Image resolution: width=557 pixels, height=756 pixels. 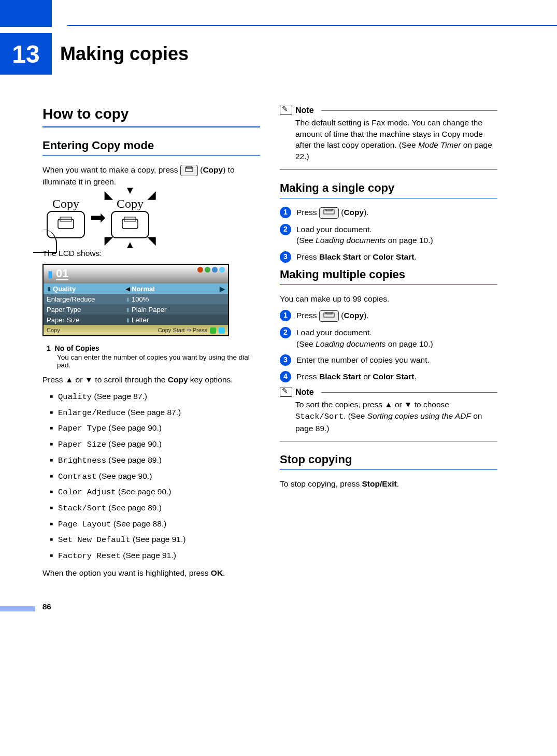 What do you see at coordinates (18, 609) in the screenshot?
I see `footer-accent` at bounding box center [18, 609].